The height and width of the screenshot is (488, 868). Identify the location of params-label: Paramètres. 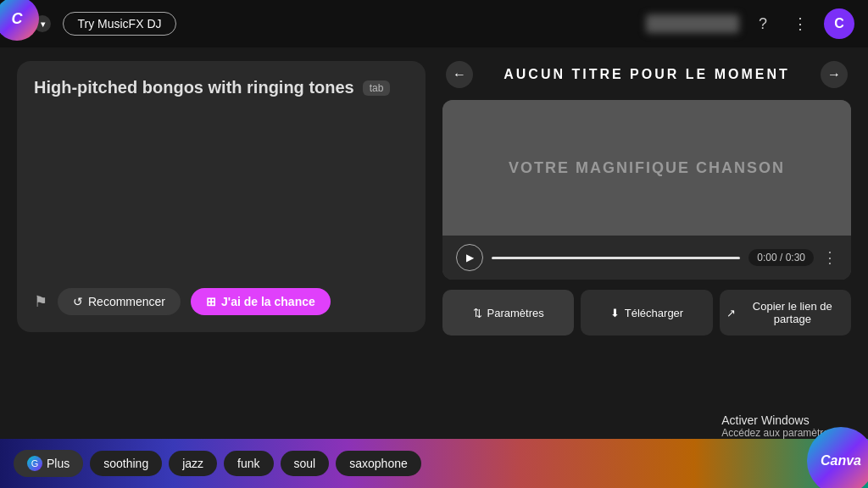
(515, 313).